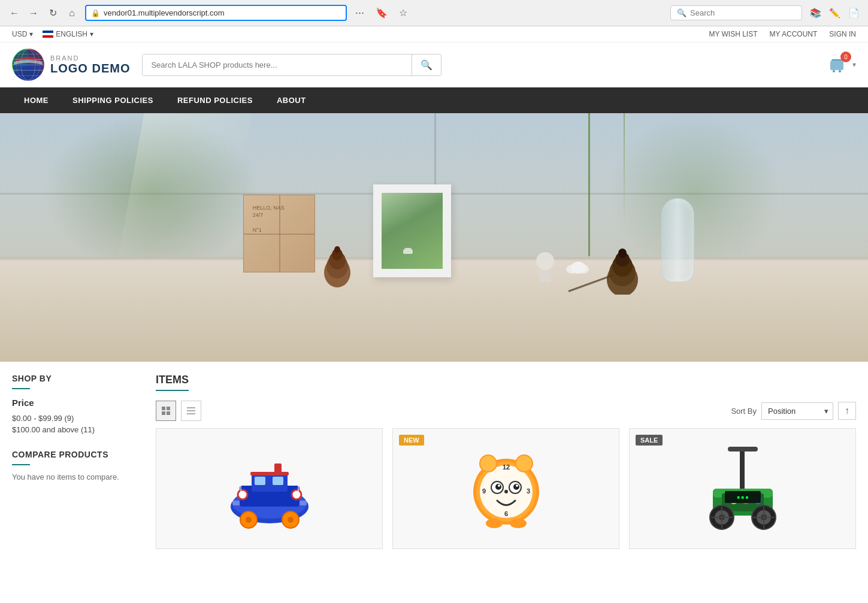 This screenshot has height=603, width=868. I want to click on grid-icon, so click(166, 411).